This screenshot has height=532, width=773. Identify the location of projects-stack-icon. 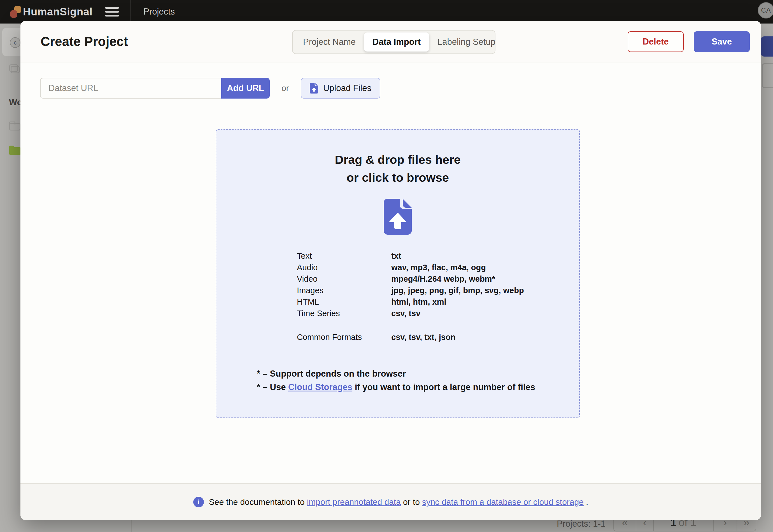
(15, 69).